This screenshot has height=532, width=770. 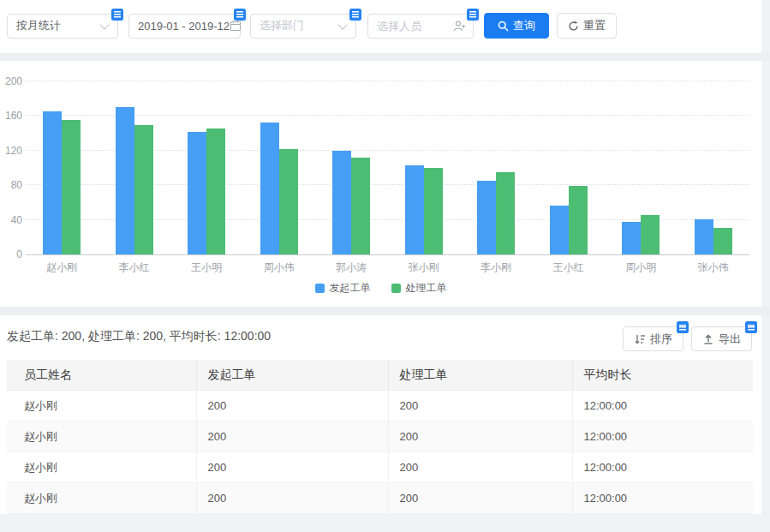 I want to click on query-button-label: 查询, so click(x=524, y=26).